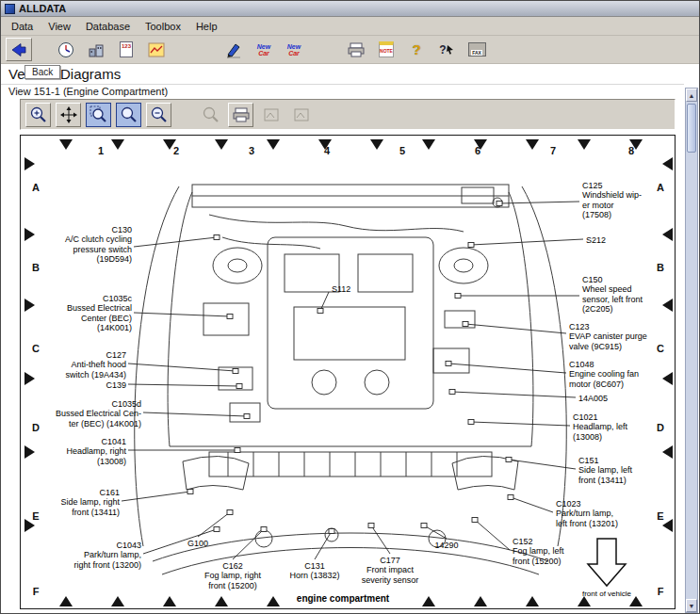  What do you see at coordinates (96, 50) in the screenshot?
I see `shop-icon` at bounding box center [96, 50].